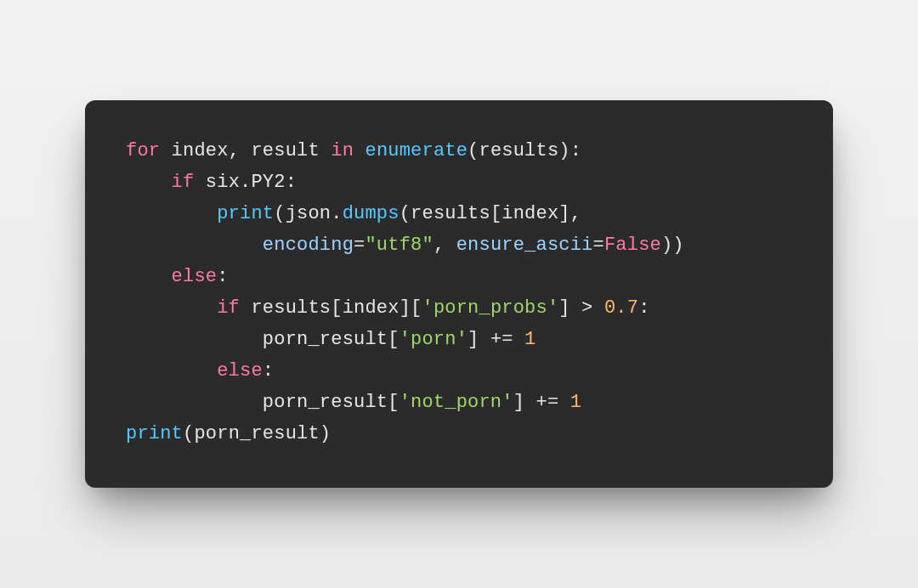 Image resolution: width=918 pixels, height=588 pixels. I want to click on keyword-in: in, so click(342, 151).